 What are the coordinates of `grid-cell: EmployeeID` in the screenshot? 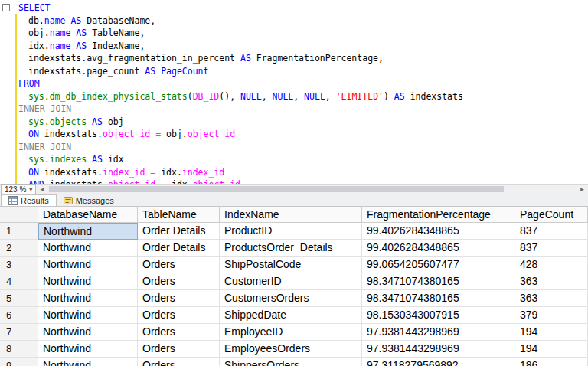 It's located at (291, 332).